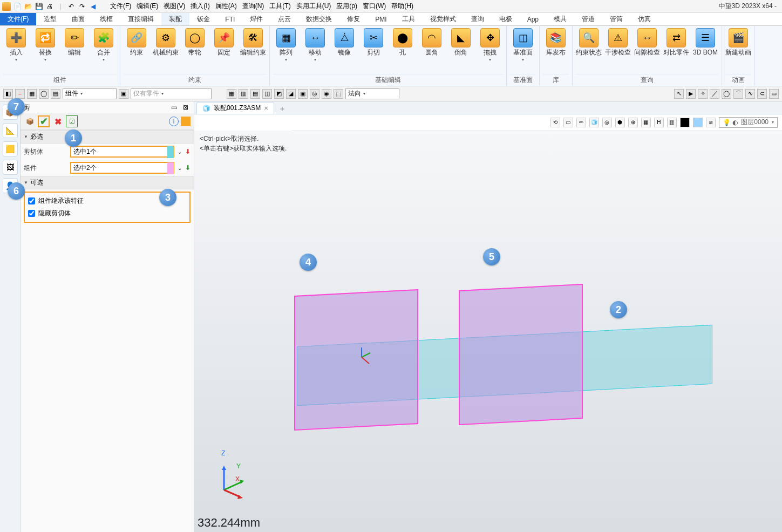  Describe the element at coordinates (705, 42) in the screenshot. I see `ribbon-btn-3dbom: ☰3D BOM` at that location.